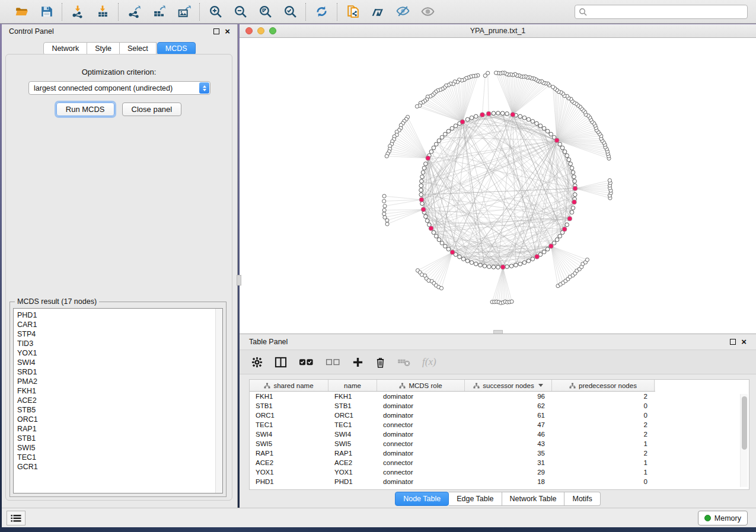 Image resolution: width=756 pixels, height=532 pixels. I want to click on table-cell: connector, so click(421, 425).